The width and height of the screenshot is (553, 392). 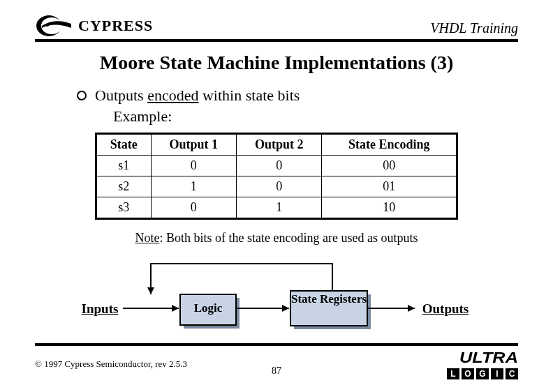 I want to click on brand-name: CYPRESS, so click(x=116, y=26).